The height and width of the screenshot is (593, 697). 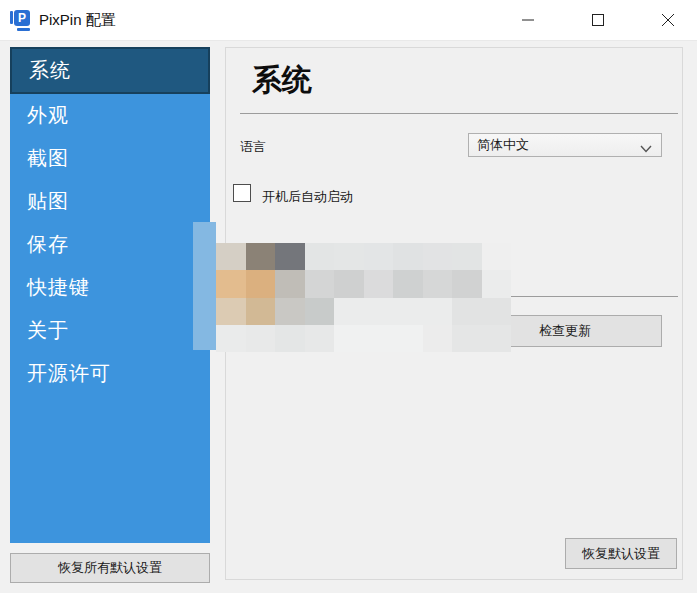 I want to click on maximize-button, so click(x=598, y=20).